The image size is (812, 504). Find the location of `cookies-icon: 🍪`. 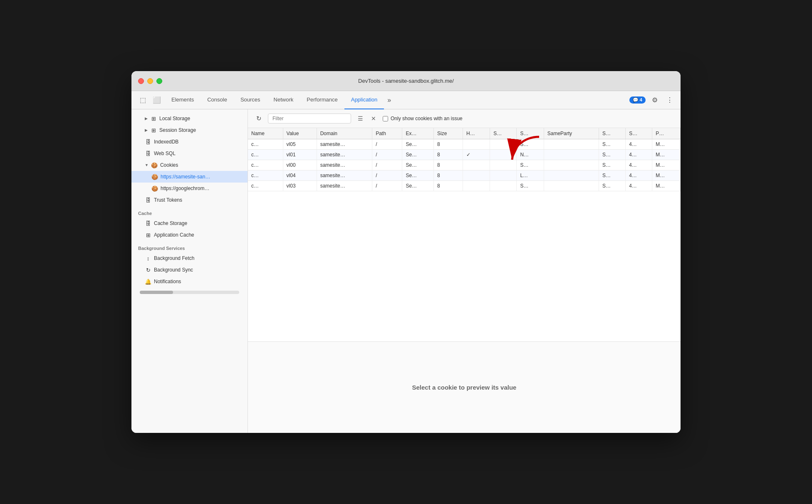

cookies-icon: 🍪 is located at coordinates (154, 166).